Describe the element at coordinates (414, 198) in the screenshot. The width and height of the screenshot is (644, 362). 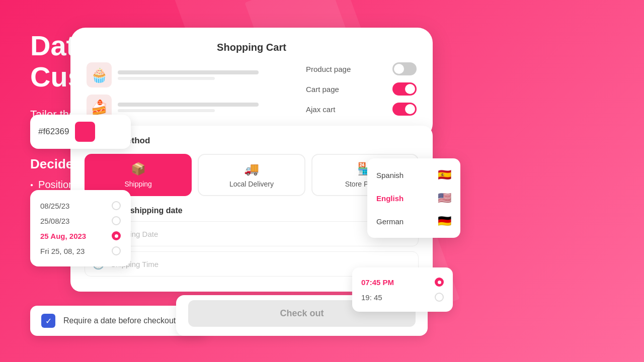
I see `lang-item-english: English 🇺🇸` at that location.